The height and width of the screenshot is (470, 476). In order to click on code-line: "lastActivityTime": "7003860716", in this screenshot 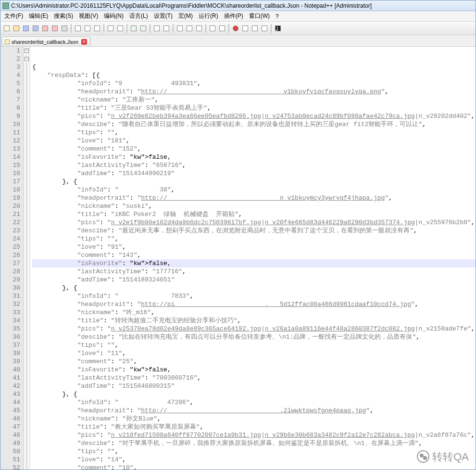, I will do `click(254, 378)`.